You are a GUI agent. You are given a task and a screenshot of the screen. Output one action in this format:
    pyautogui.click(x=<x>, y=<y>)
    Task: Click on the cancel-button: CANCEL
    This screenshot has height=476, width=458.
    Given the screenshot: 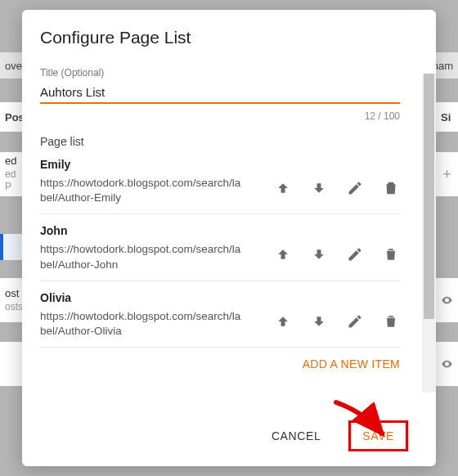 What is the action you would take?
    pyautogui.click(x=296, y=436)
    